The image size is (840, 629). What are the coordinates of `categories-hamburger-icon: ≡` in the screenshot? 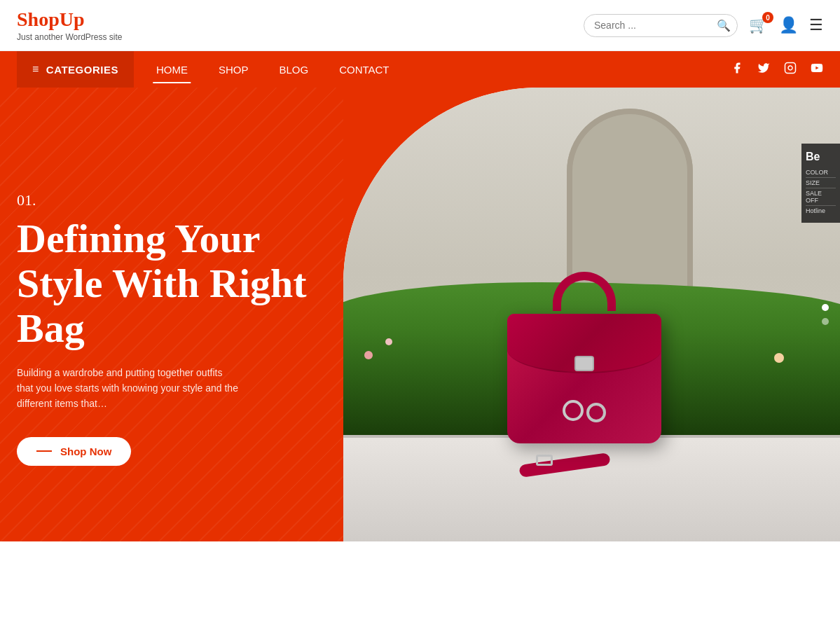 It's located at (36, 69).